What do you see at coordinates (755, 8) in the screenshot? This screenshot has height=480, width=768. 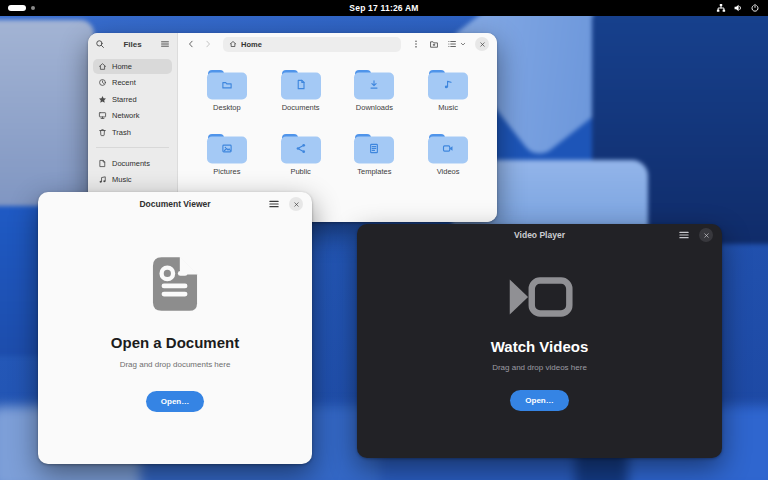 I see `power-icon` at bounding box center [755, 8].